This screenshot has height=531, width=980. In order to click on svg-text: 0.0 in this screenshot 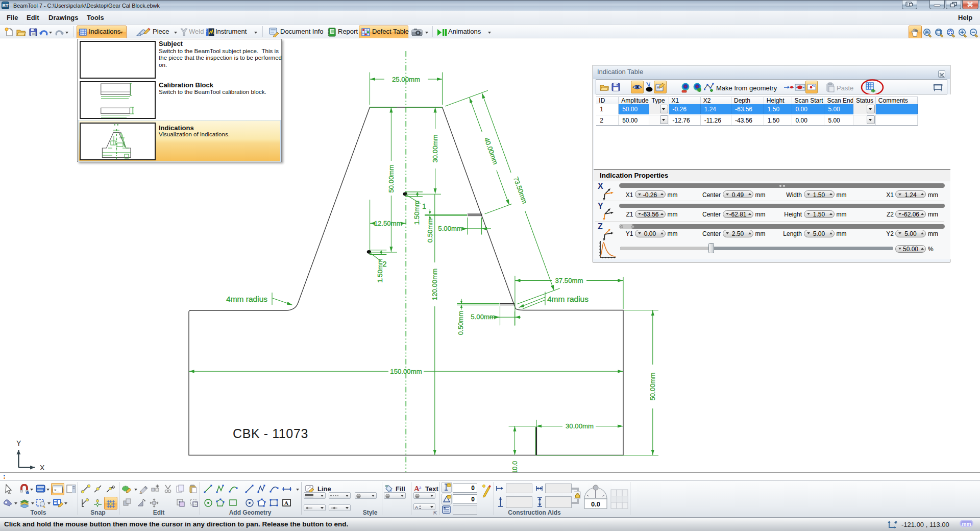, I will do `click(596, 504)`.